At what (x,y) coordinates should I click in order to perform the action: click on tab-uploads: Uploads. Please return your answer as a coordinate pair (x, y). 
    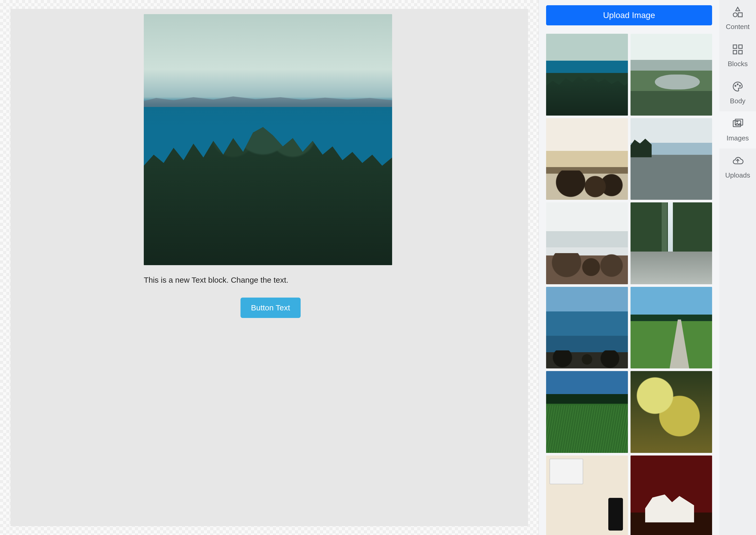
    Looking at the image, I should click on (738, 167).